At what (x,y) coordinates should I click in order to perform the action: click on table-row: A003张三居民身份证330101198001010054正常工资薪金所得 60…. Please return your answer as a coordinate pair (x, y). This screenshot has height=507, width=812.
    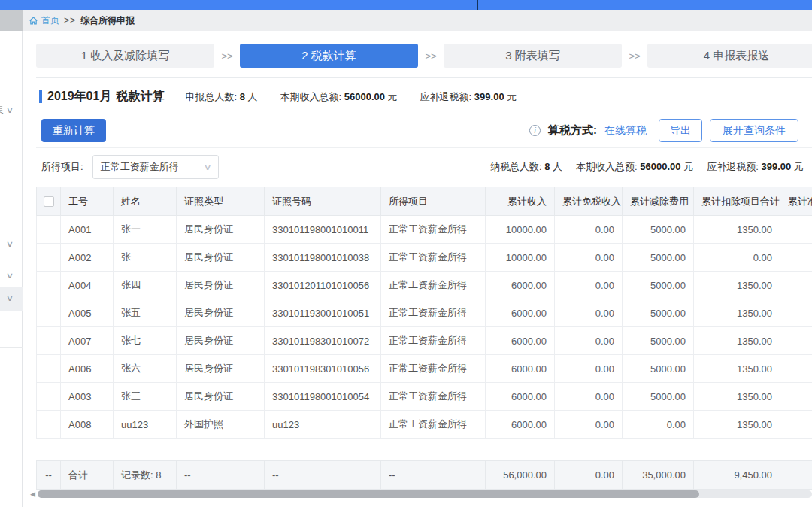
    Looking at the image, I should click on (424, 397).